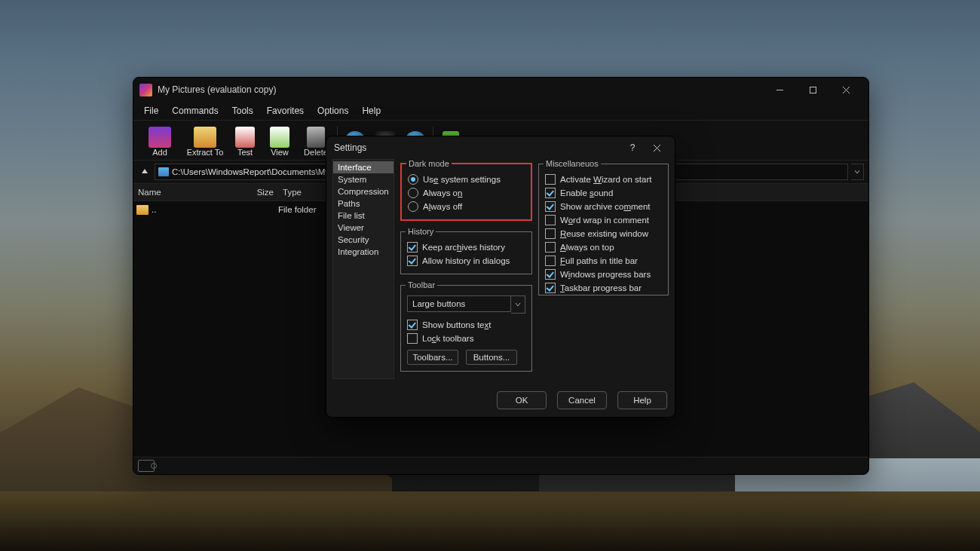 This screenshot has height=551, width=980. Describe the element at coordinates (501, 148) in the screenshot. I see `dialog-titlebar: Settings ?` at that location.